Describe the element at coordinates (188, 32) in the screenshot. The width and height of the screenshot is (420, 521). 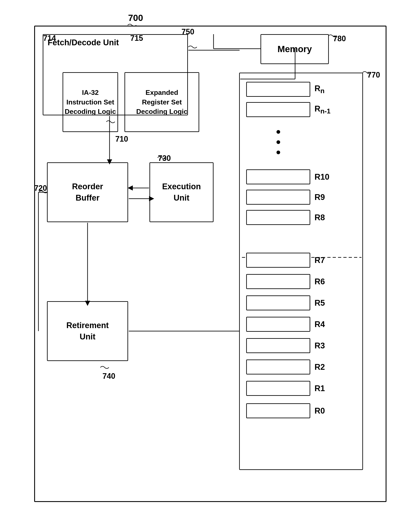
I see `label-750: 750` at that location.